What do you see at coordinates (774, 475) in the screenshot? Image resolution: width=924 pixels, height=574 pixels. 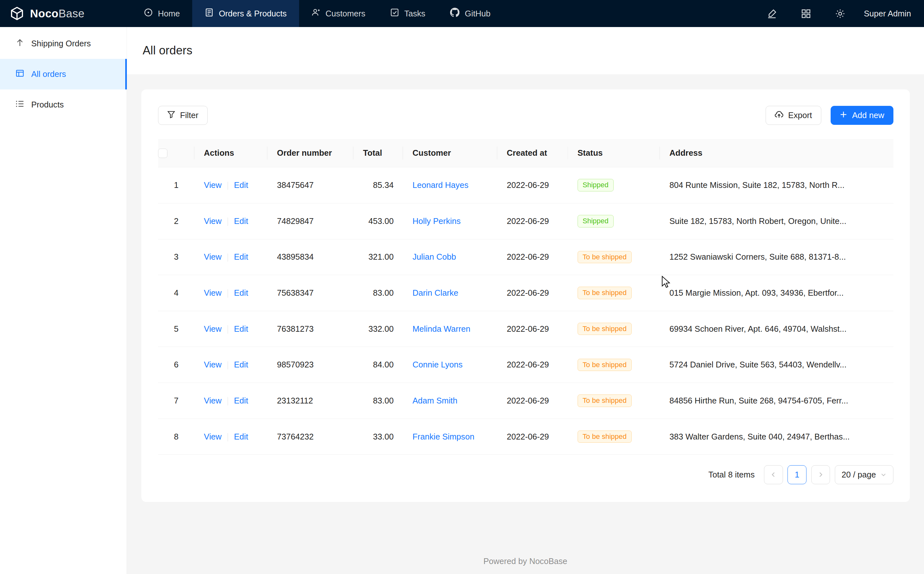 I see `previous-page-button` at bounding box center [774, 475].